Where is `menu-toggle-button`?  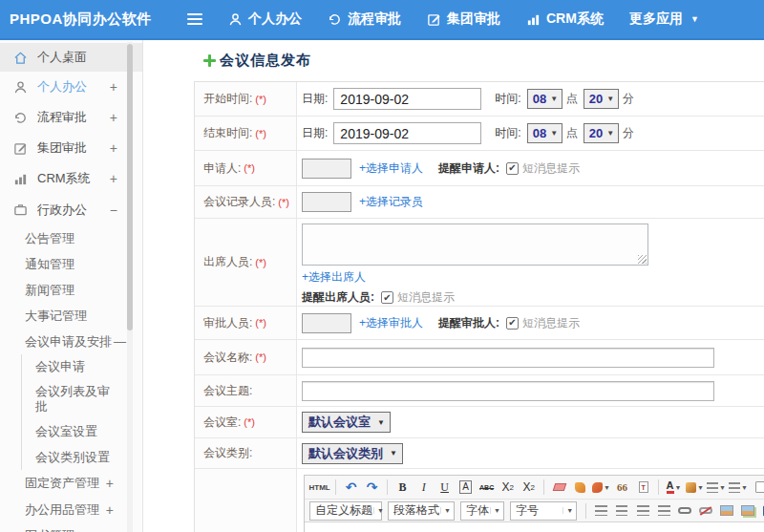 menu-toggle-button is located at coordinates (195, 19).